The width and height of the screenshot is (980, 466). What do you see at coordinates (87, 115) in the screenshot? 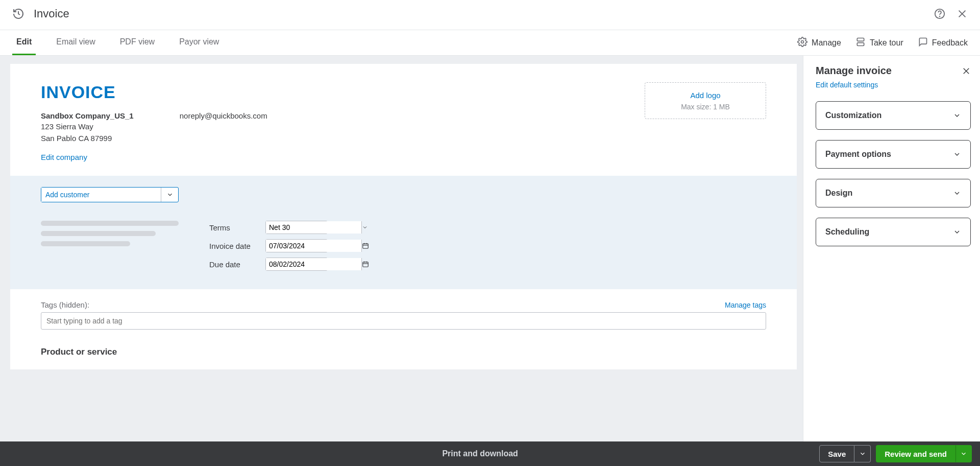
I see `company-name: Sandbox Company_US_1` at bounding box center [87, 115].